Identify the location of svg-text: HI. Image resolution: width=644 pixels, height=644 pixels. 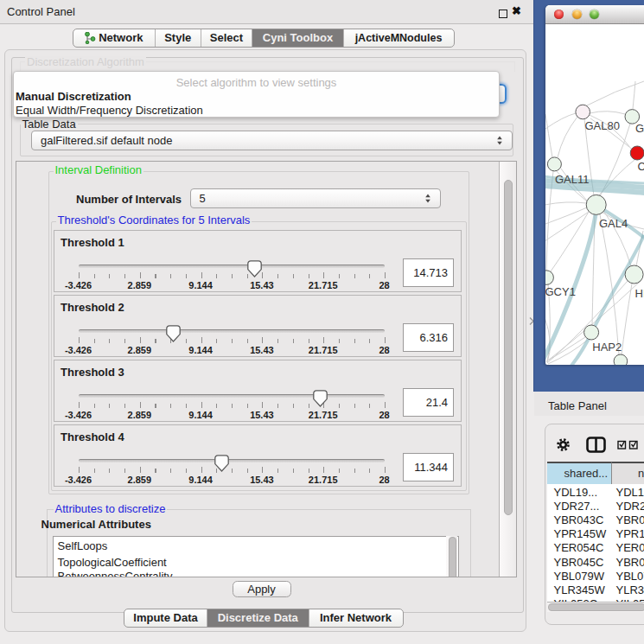
(640, 294).